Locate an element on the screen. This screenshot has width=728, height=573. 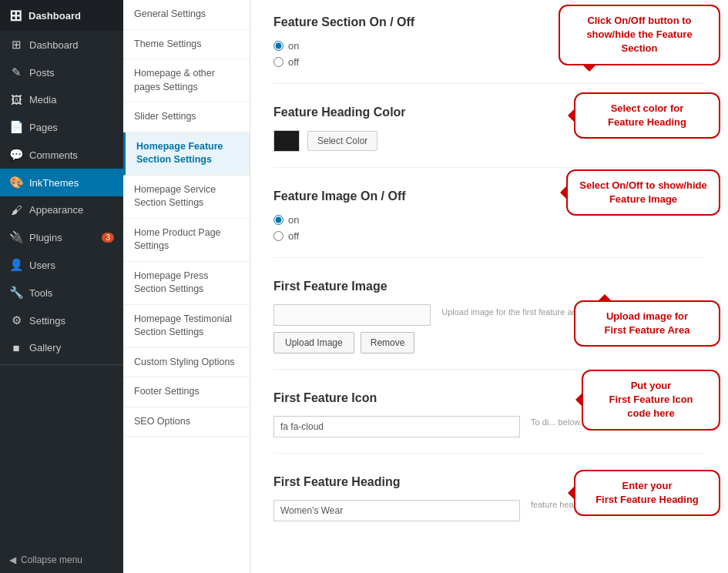
collapse-menu-item: ◀ Collapse menu is located at coordinates (62, 560).